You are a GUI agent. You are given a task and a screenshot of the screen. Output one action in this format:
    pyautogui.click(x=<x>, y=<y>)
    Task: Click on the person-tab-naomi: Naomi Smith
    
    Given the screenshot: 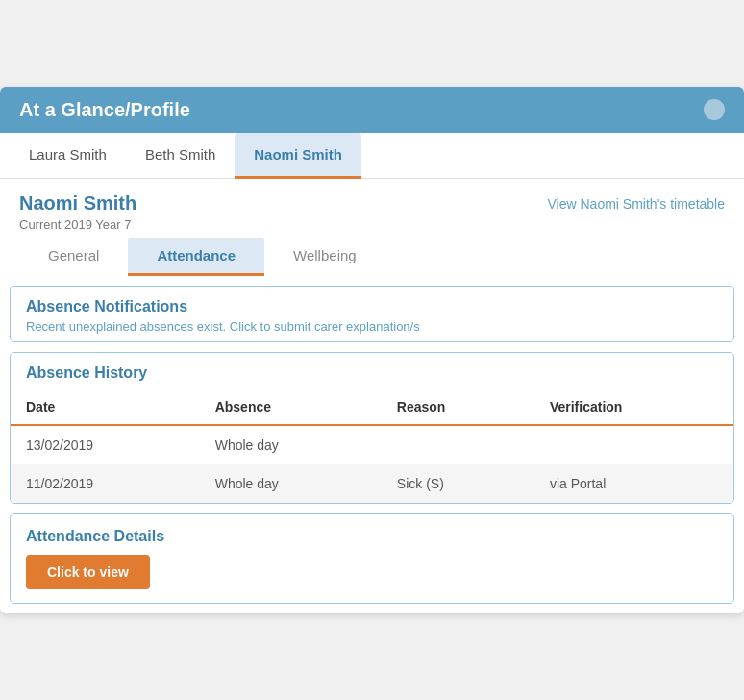 What is the action you would take?
    pyautogui.click(x=298, y=156)
    